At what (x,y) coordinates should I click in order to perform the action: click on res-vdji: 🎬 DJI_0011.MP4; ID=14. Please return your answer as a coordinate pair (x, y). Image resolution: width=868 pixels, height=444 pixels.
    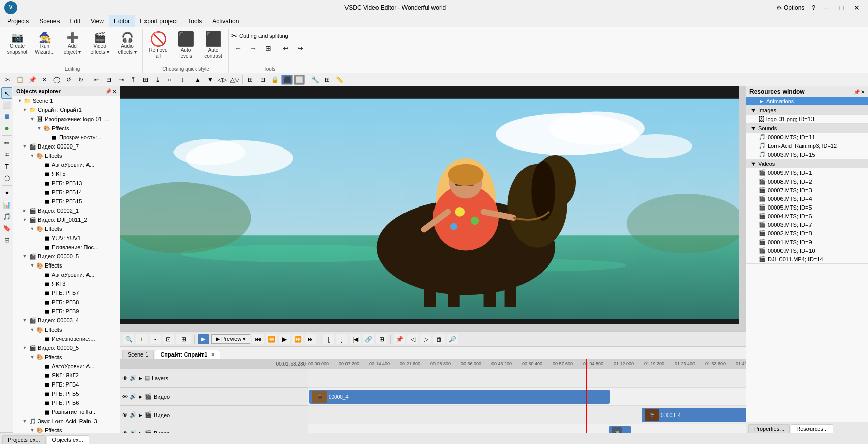
    Looking at the image, I should click on (807, 259).